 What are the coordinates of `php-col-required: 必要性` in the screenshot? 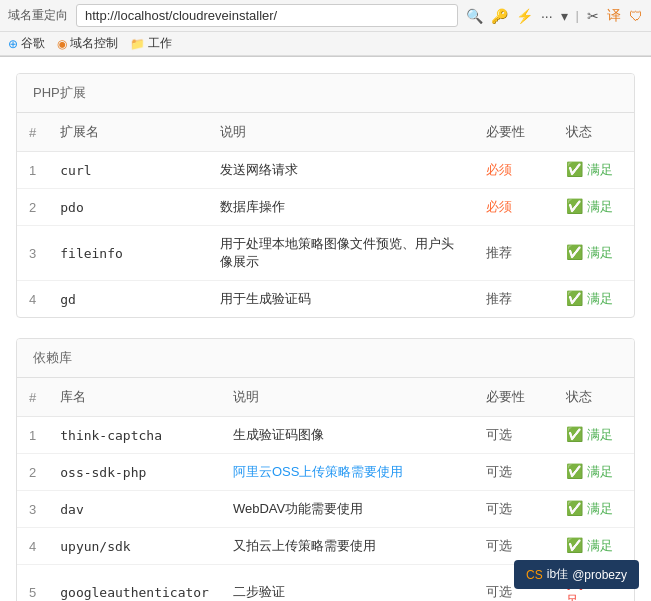 It's located at (514, 132).